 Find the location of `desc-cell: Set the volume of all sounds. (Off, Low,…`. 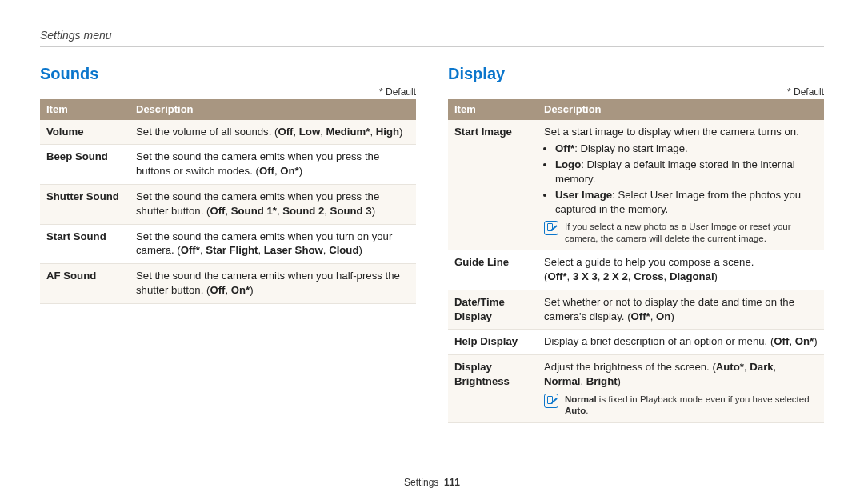

desc-cell: Set the volume of all sounds. (Off, Low,… is located at coordinates (273, 133).